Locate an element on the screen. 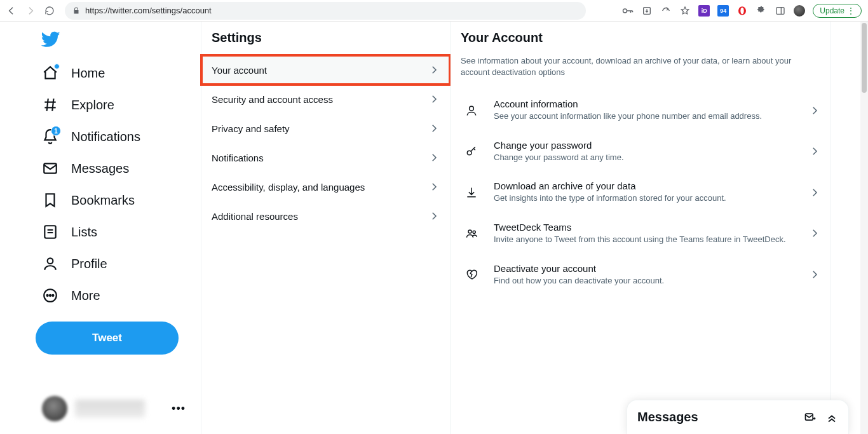 Image resolution: width=868 pixels, height=434 pixels. sidepanel-icon is located at coordinates (780, 11).